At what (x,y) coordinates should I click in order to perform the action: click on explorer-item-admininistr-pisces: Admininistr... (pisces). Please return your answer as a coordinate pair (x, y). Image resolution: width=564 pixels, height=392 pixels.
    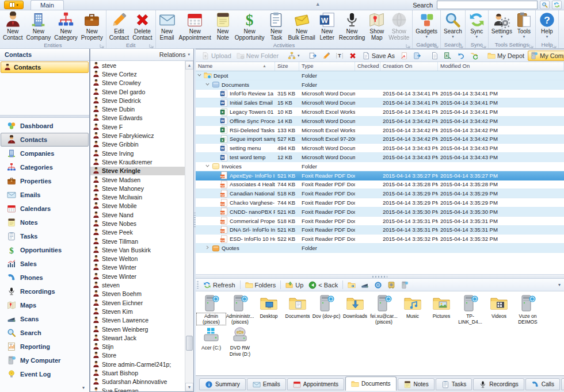
    Looking at the image, I should click on (240, 309).